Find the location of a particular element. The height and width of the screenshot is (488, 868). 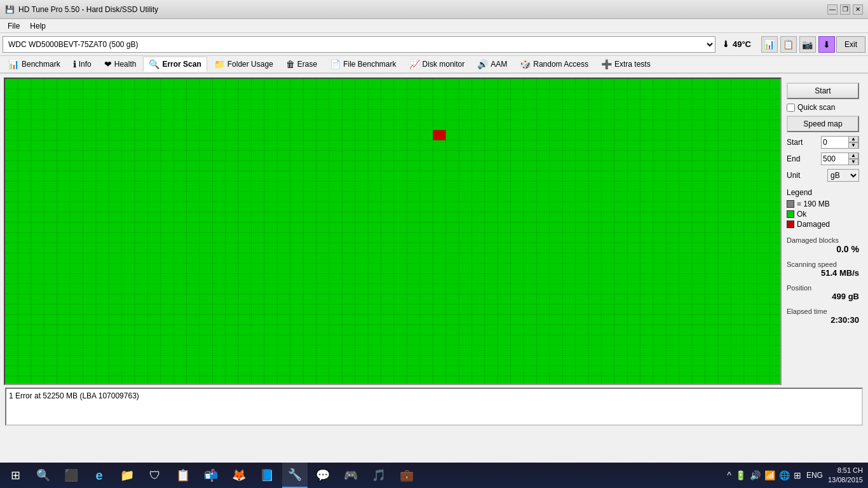

menu-file: File is located at coordinates (14, 26).